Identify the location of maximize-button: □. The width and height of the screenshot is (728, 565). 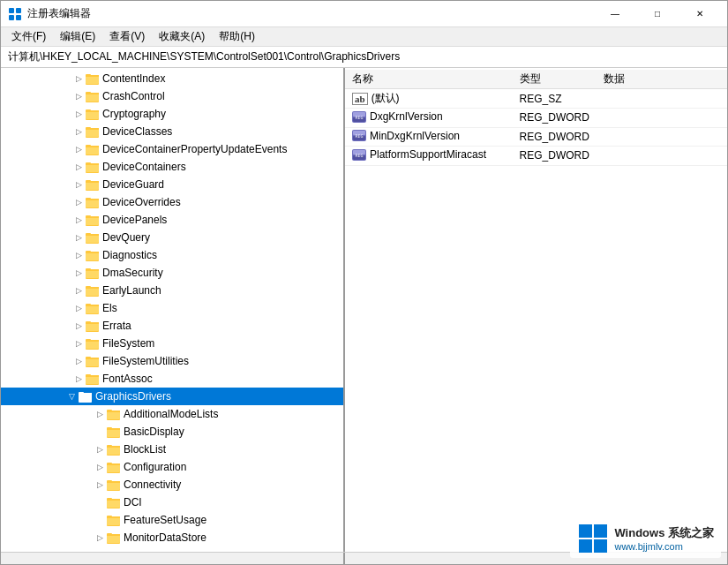
(657, 14).